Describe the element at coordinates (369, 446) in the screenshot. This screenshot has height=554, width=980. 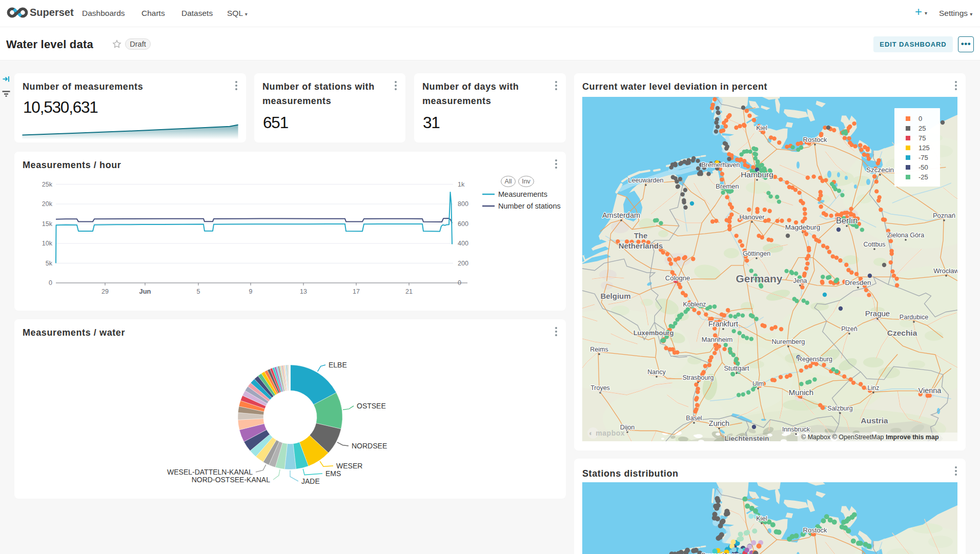
I see `svg-text: NORDSEE` at that location.